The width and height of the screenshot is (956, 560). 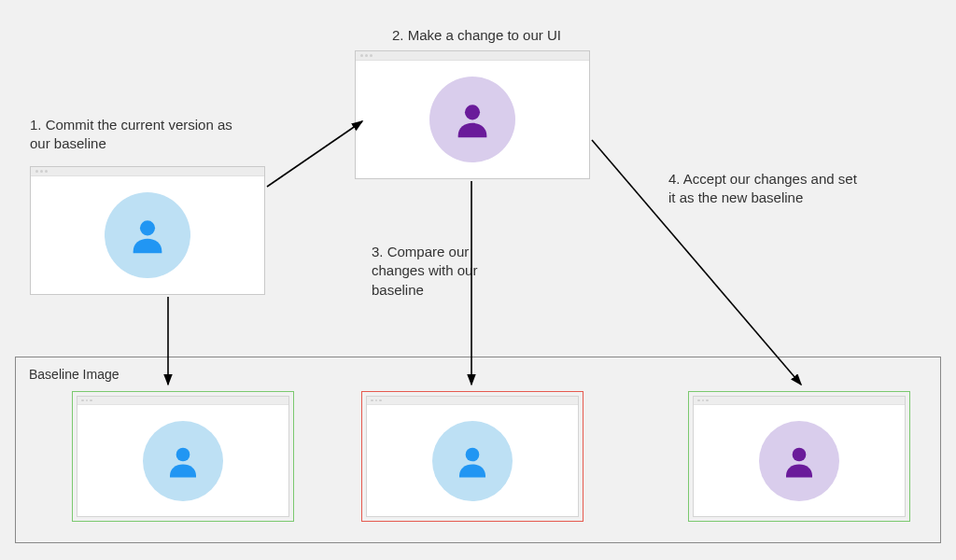 I want to click on snapshot-compare-red, so click(x=472, y=456).